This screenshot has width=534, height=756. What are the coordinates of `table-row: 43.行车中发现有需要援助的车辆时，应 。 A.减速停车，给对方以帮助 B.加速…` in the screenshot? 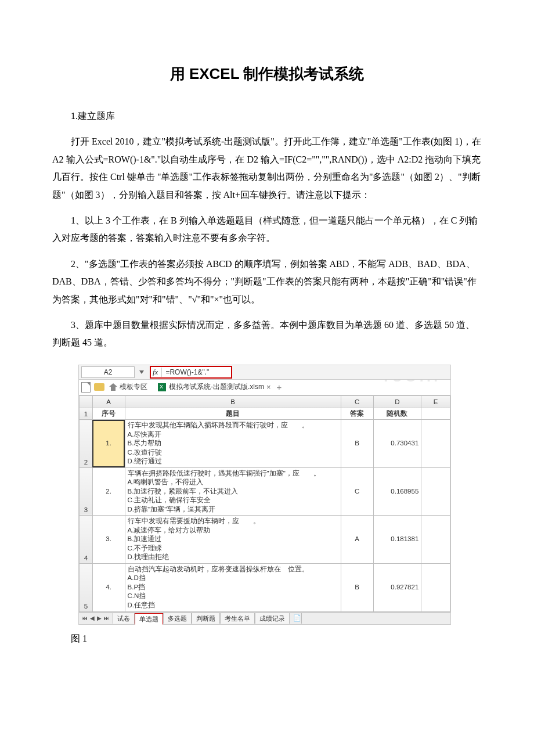 It's located at (265, 540).